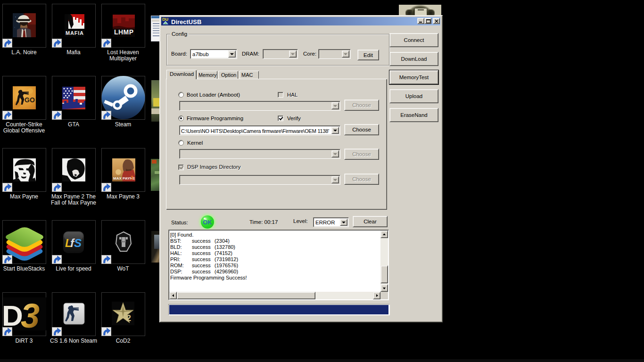 The width and height of the screenshot is (644, 362). I want to click on svg-text: S, so click(78, 243).